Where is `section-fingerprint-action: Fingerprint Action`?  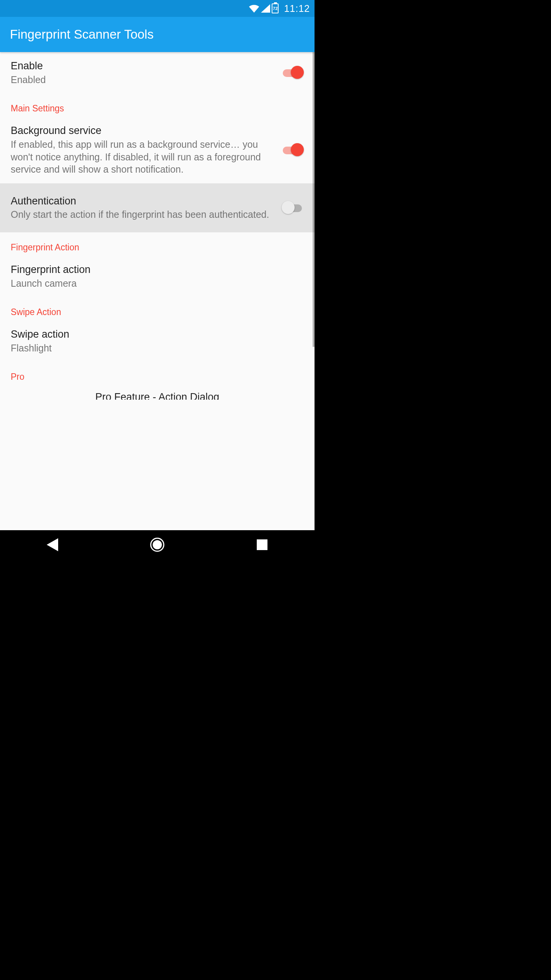 section-fingerprint-action: Fingerprint Action is located at coordinates (157, 244).